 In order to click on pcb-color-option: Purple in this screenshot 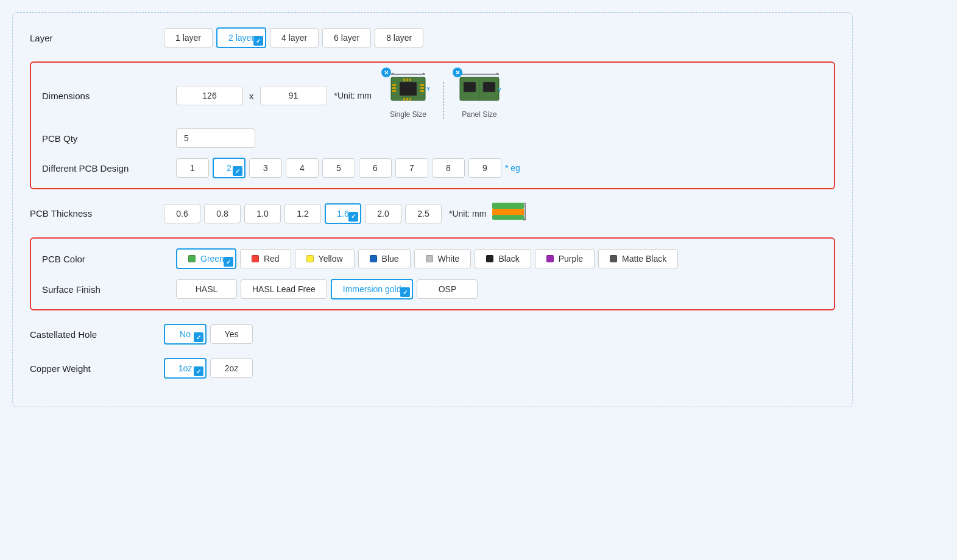, I will do `click(565, 259)`.